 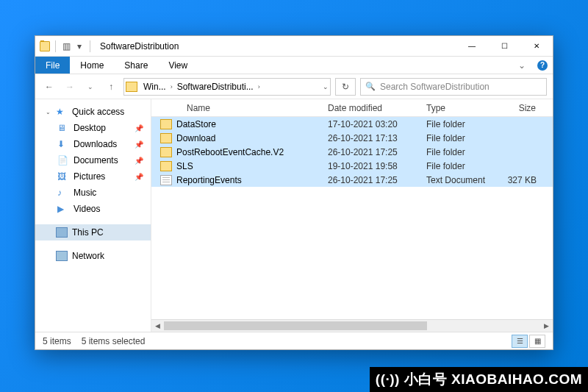 What do you see at coordinates (90, 87) in the screenshot?
I see `recent-dropdown-icon: ⌄` at bounding box center [90, 87].